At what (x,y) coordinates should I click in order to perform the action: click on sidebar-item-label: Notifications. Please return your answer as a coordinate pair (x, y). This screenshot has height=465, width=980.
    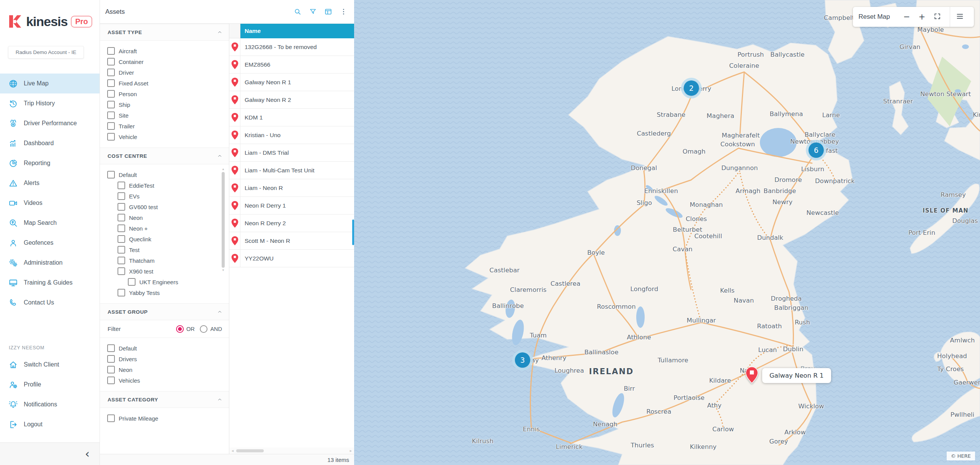
    Looking at the image, I should click on (41, 404).